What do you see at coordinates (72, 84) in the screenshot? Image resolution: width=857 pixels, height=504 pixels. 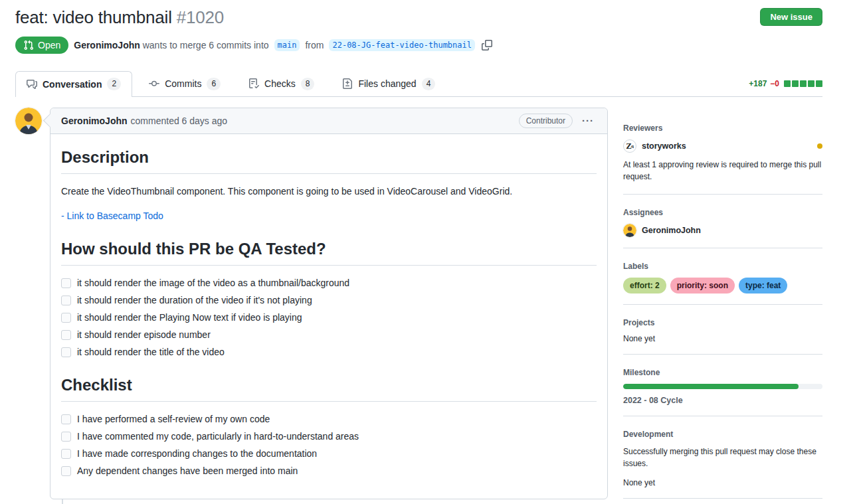 I see `tab-conversation-label: Conversation` at bounding box center [72, 84].